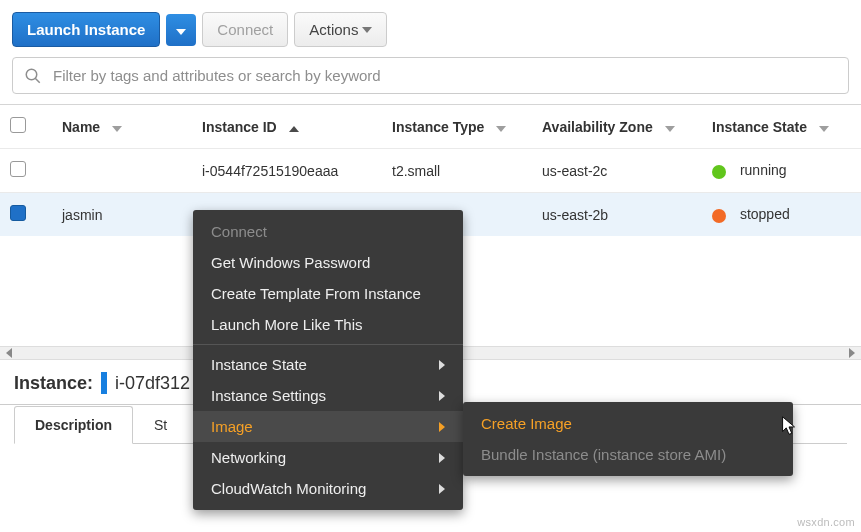 This screenshot has height=532, width=861. What do you see at coordinates (852, 353) in the screenshot?
I see `scroll-right-icon` at bounding box center [852, 353].